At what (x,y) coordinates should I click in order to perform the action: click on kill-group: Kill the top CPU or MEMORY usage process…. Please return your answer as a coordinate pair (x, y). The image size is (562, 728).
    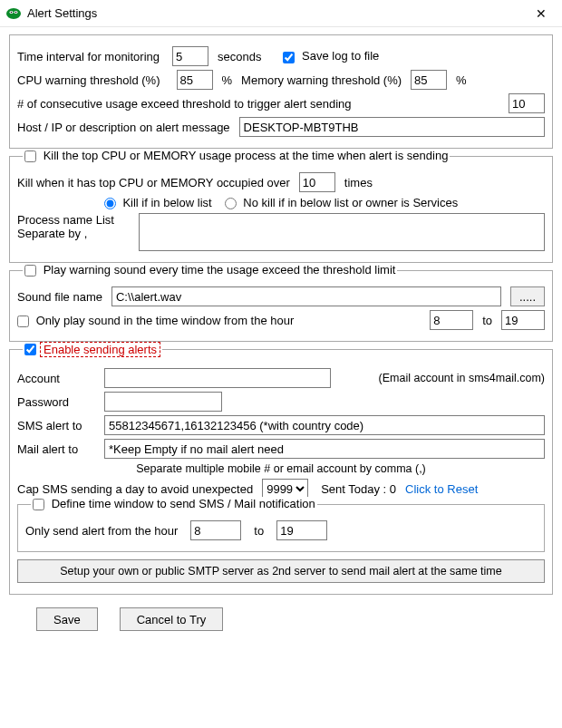
    Looking at the image, I should click on (281, 209).